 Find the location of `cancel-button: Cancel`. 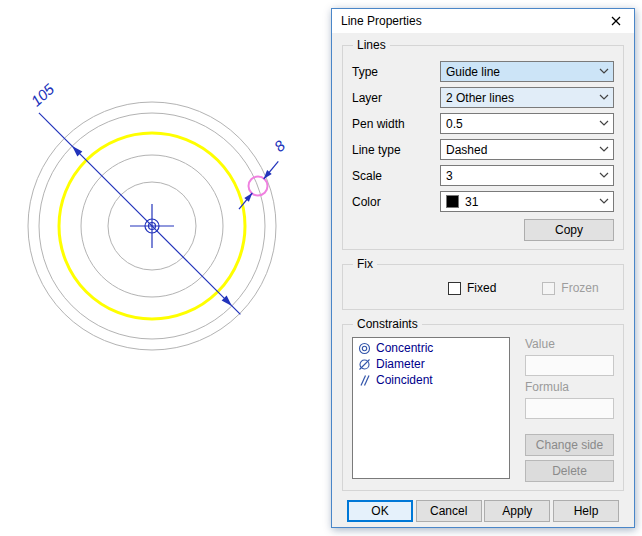

cancel-button: Cancel is located at coordinates (449, 511).